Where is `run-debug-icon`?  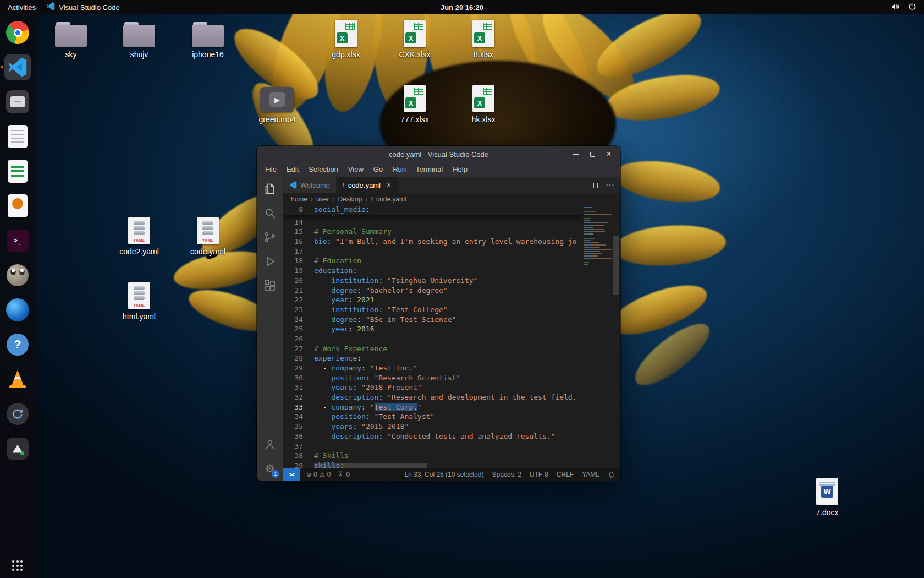 run-debug-icon is located at coordinates (270, 261).